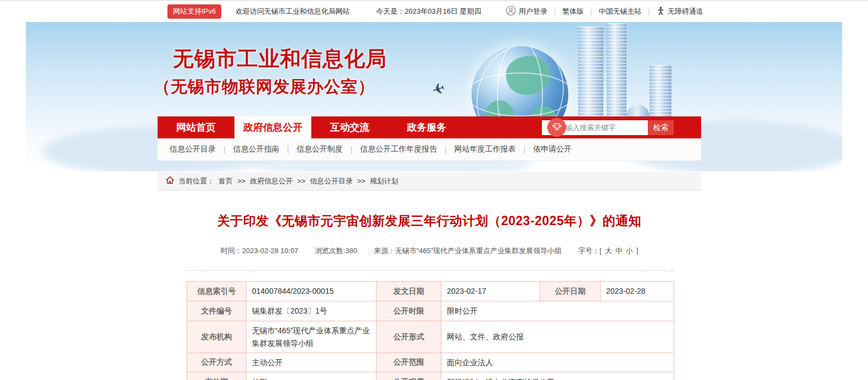  Describe the element at coordinates (409, 337) in the screenshot. I see `public-form-label: 公开形式` at that location.